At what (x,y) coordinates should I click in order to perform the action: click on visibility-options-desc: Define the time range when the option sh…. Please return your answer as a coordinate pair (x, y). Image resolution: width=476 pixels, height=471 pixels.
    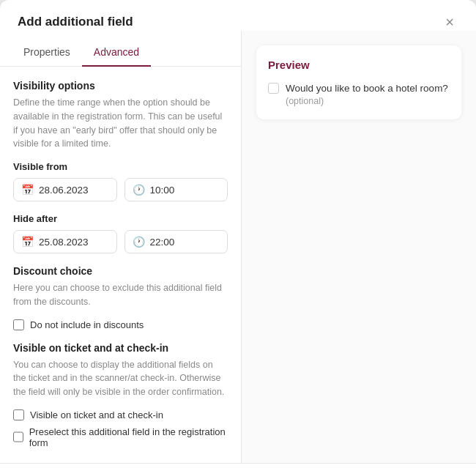
    Looking at the image, I should click on (120, 123).